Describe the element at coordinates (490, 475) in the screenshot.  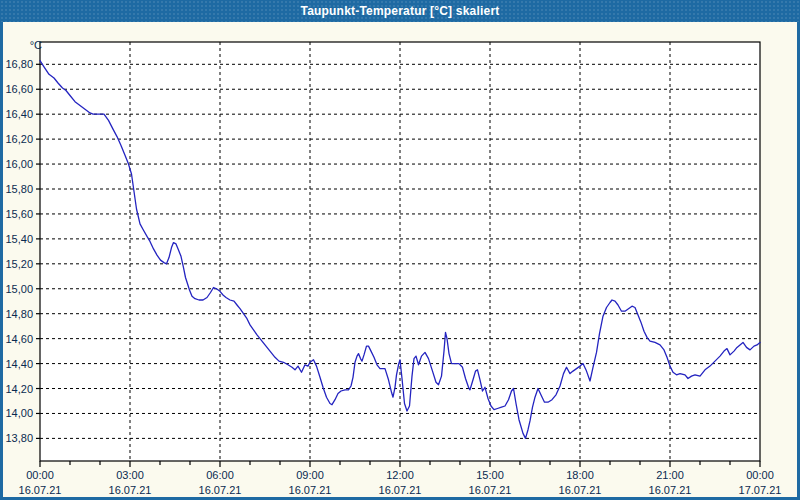
I see `svg-text: 15:00` at that location.